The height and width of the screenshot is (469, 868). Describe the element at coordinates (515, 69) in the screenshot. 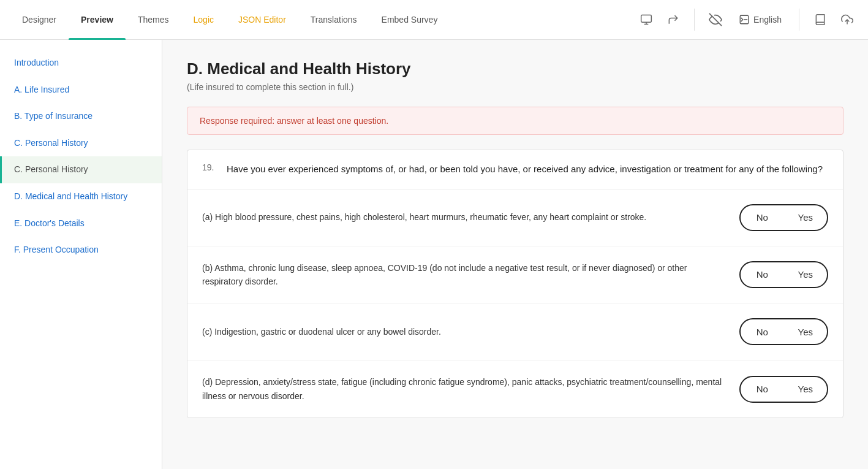

I see `section-title: D. Medical and Health History` at that location.